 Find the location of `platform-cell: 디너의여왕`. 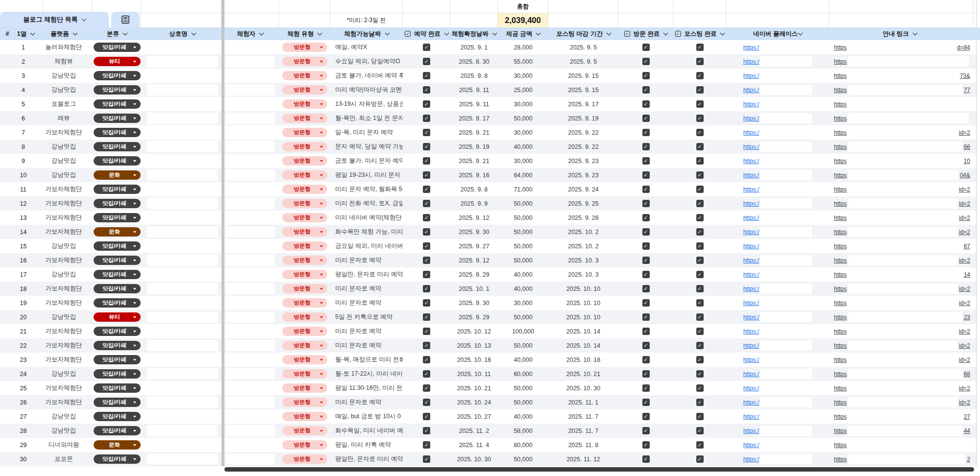

platform-cell: 디너의여왕 is located at coordinates (64, 445).